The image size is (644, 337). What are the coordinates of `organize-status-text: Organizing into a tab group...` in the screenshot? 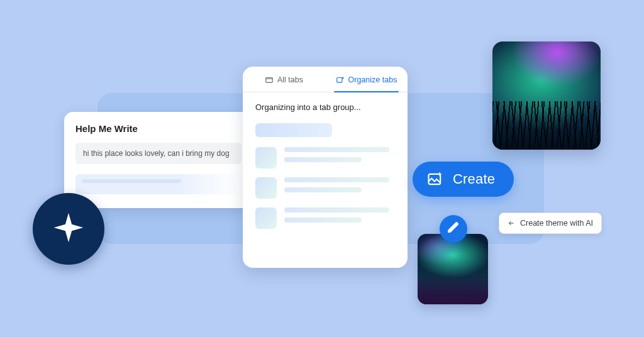 It's located at (325, 107).